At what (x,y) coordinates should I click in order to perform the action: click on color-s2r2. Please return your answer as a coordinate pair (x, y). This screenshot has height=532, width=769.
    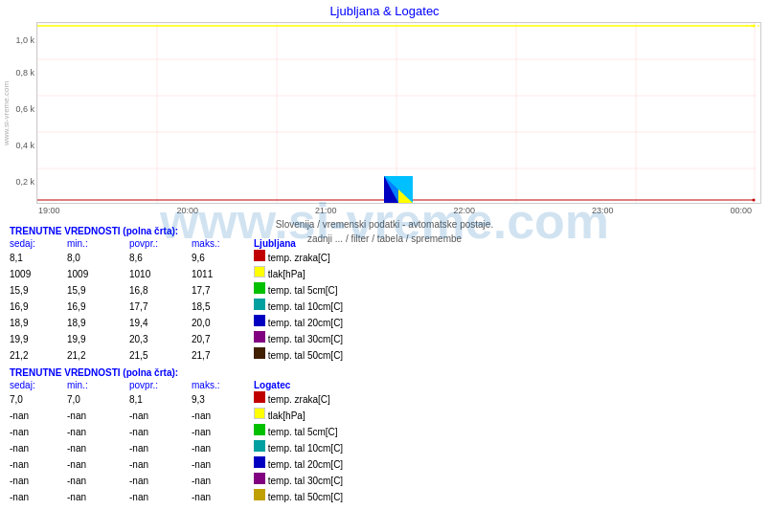
    Looking at the image, I should click on (260, 413).